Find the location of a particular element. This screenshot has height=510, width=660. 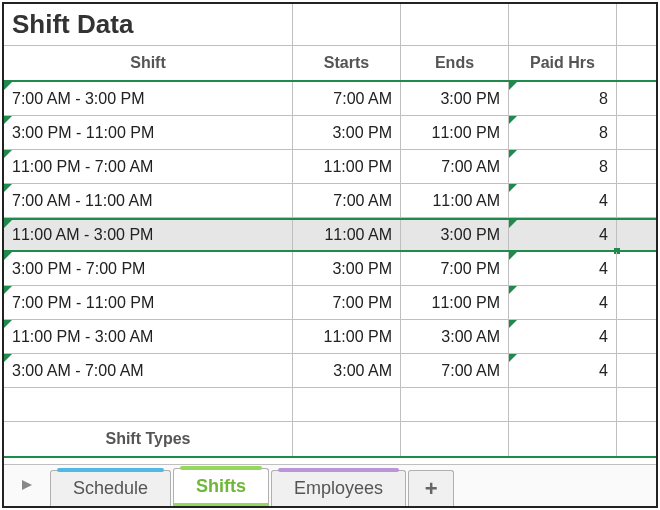

cell-ends: 3:00 AM is located at coordinates (454, 336).